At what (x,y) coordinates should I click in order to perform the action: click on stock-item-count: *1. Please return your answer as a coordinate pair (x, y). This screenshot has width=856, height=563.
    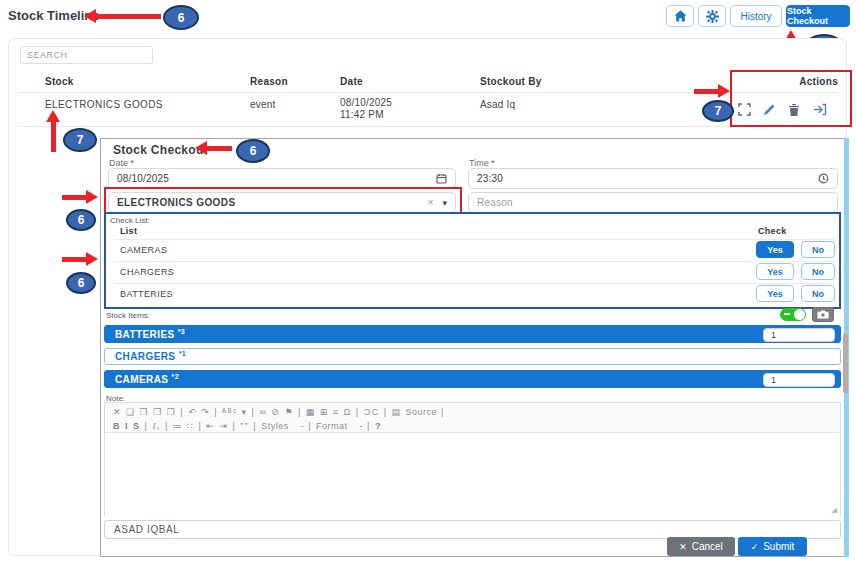
    Looking at the image, I should click on (182, 354).